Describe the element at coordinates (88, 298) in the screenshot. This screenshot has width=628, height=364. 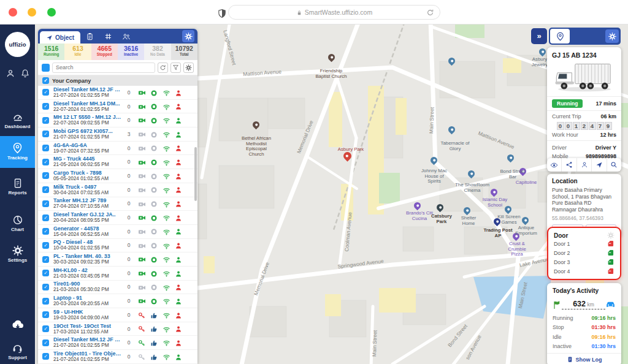
I see `object-name: Laptop - 91` at that location.